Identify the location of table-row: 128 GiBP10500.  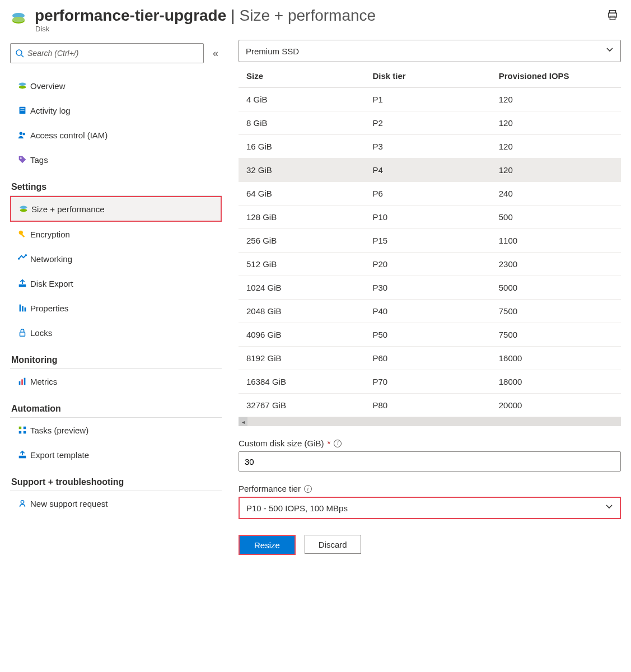
(430, 217).